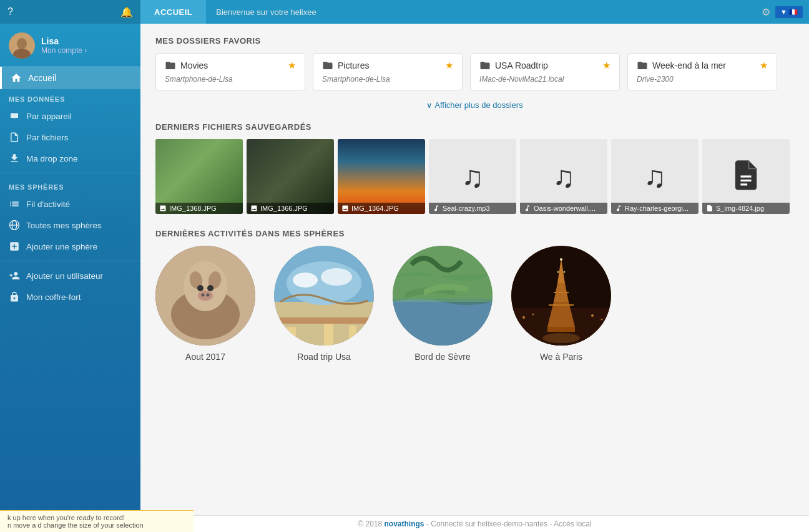  What do you see at coordinates (655, 177) in the screenshot?
I see `file-thumb-raycharles: ♫ Ray-charles-georgi...` at bounding box center [655, 177].